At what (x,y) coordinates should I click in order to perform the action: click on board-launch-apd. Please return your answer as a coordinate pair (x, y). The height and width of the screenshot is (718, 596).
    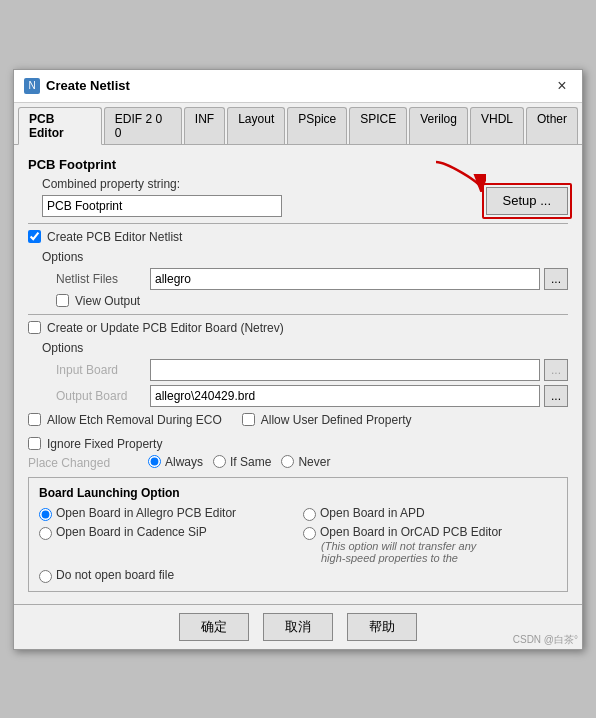
    Looking at the image, I should click on (310, 514).